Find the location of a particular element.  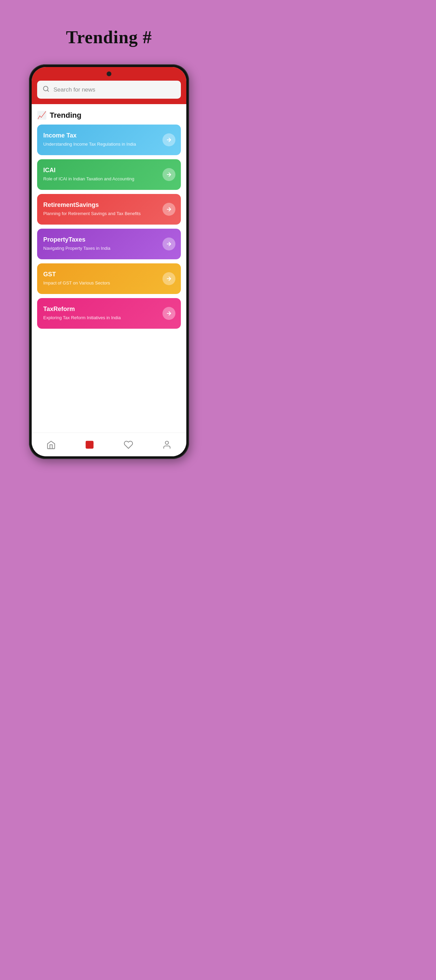

nav-favorites is located at coordinates (128, 445).